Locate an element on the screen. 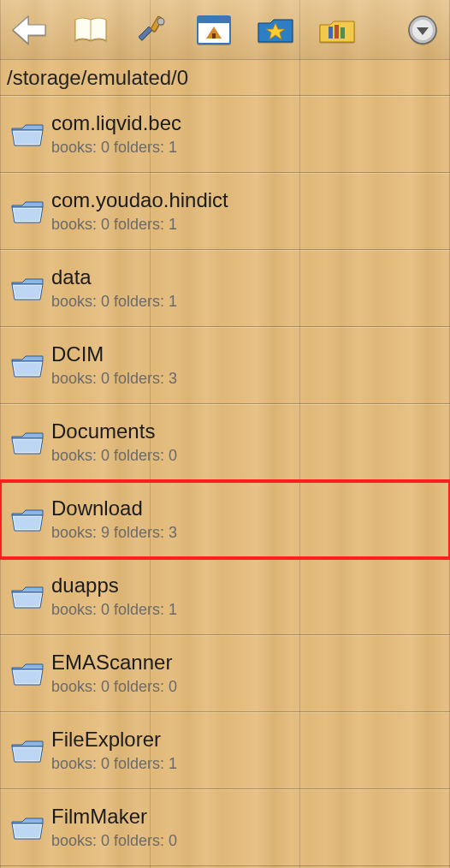  menu-button is located at coordinates (423, 30).